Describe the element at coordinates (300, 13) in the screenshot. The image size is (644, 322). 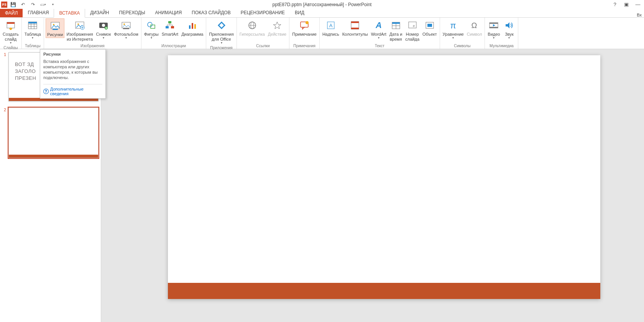
I see `tab-вид: ВИД` at that location.